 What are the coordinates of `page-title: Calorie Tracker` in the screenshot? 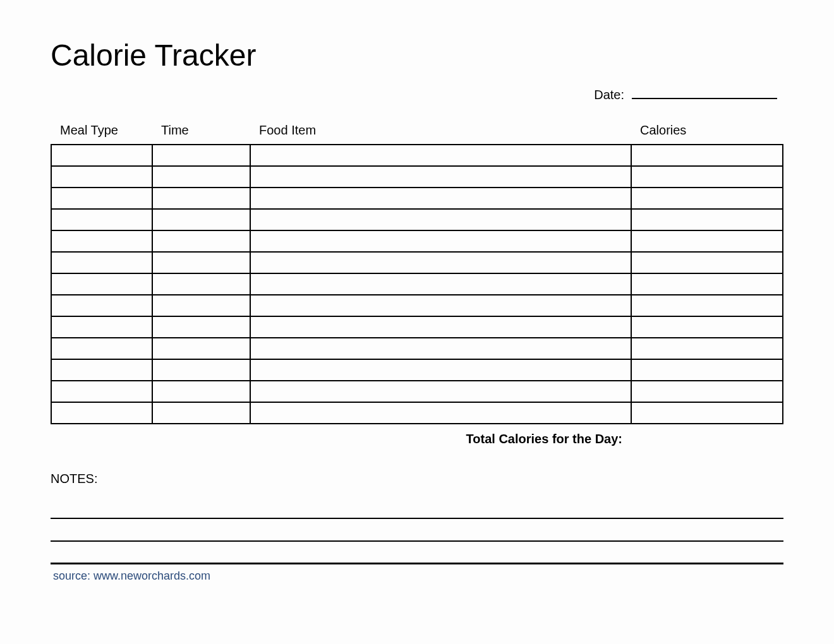 It's located at (417, 56).